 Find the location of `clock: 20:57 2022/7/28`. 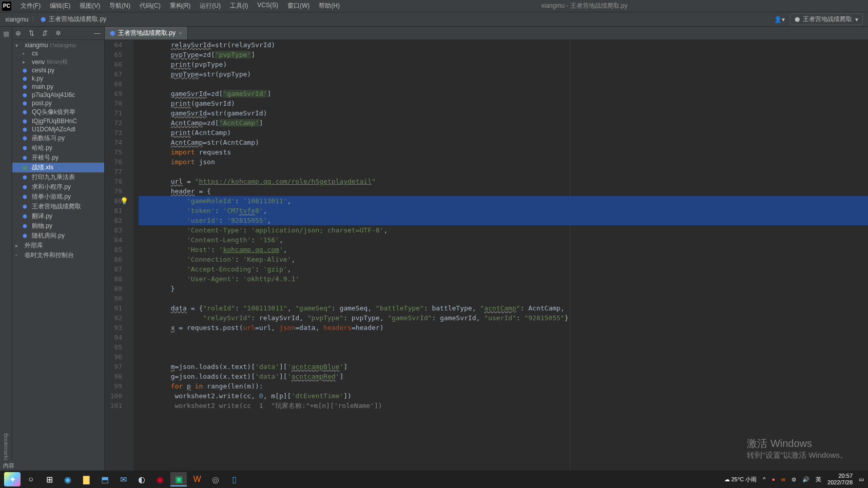

clock: 20:57 2022/7/28 is located at coordinates (840, 479).